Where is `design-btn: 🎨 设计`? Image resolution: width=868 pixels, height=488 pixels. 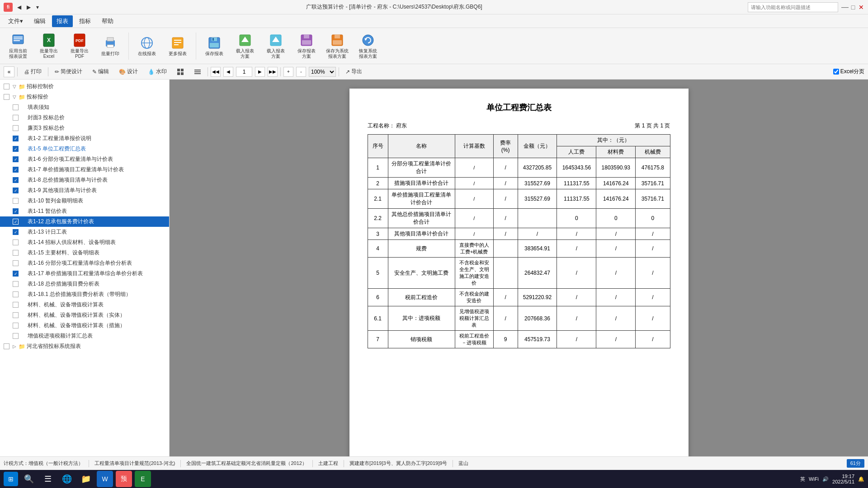 design-btn: 🎨 设计 is located at coordinates (128, 72).